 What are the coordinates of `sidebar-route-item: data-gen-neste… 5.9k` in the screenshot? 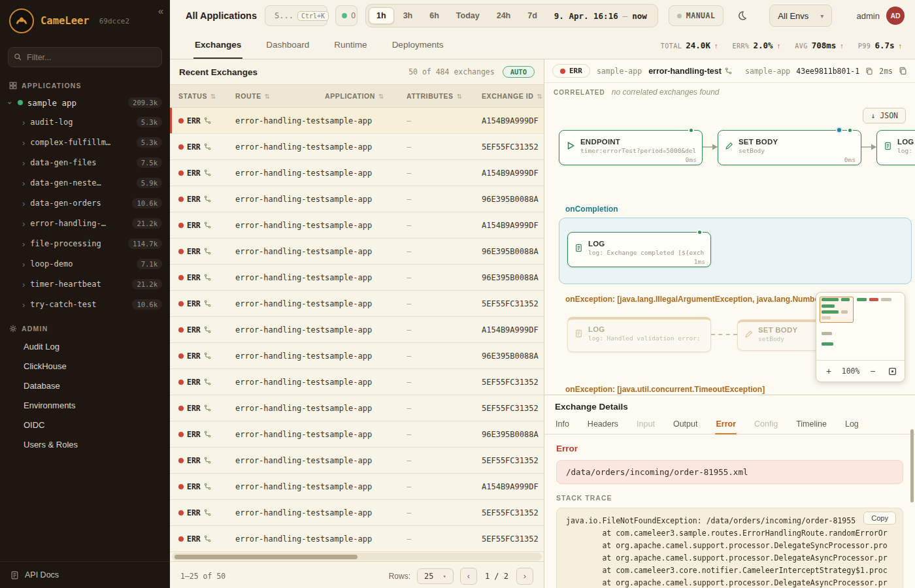 It's located at (85, 183).